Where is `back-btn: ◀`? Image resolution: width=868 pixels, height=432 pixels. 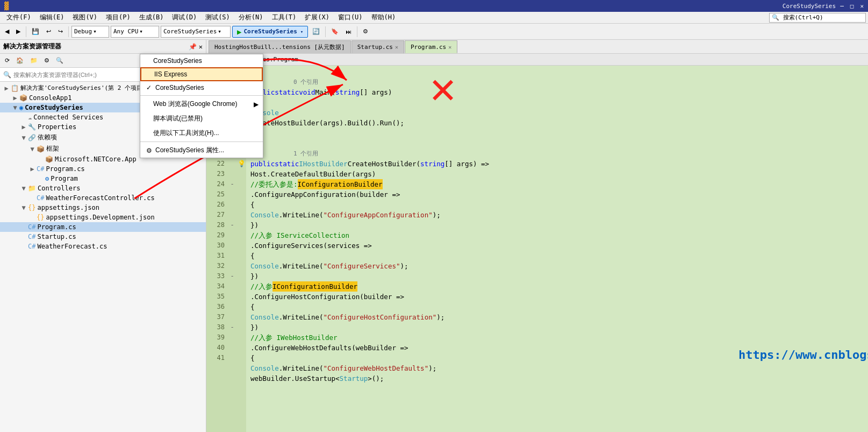 back-btn: ◀ is located at coordinates (7, 32).